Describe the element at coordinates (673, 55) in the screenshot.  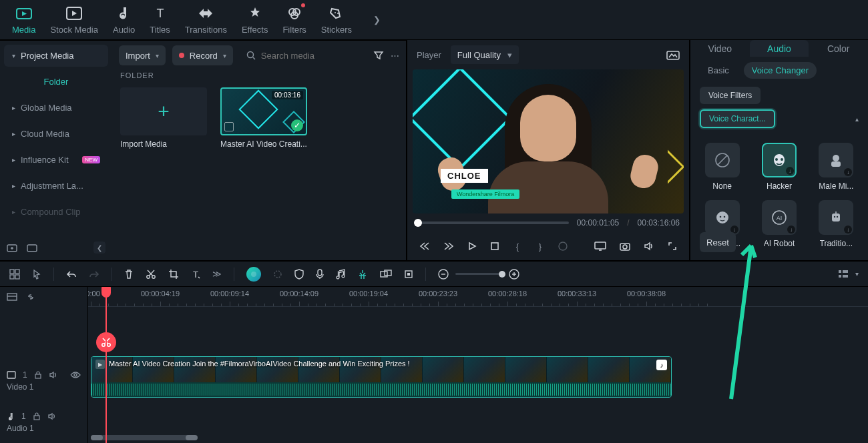
I see `snapshot-icon` at that location.